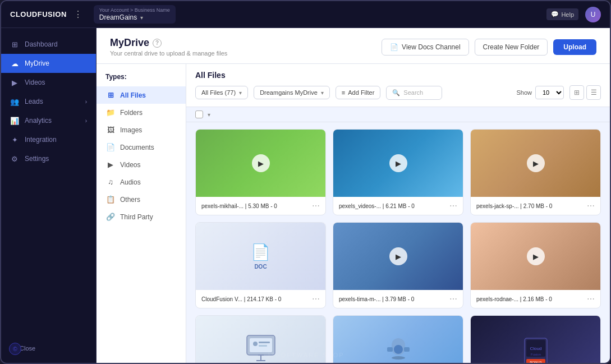 The image size is (611, 364). What do you see at coordinates (141, 182) in the screenshot?
I see `type-item-audios: ♫ Audios` at bounding box center [141, 182].